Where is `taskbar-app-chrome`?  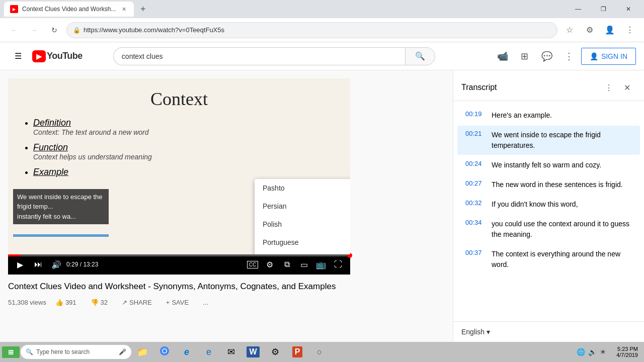
taskbar-app-chrome is located at coordinates (165, 352).